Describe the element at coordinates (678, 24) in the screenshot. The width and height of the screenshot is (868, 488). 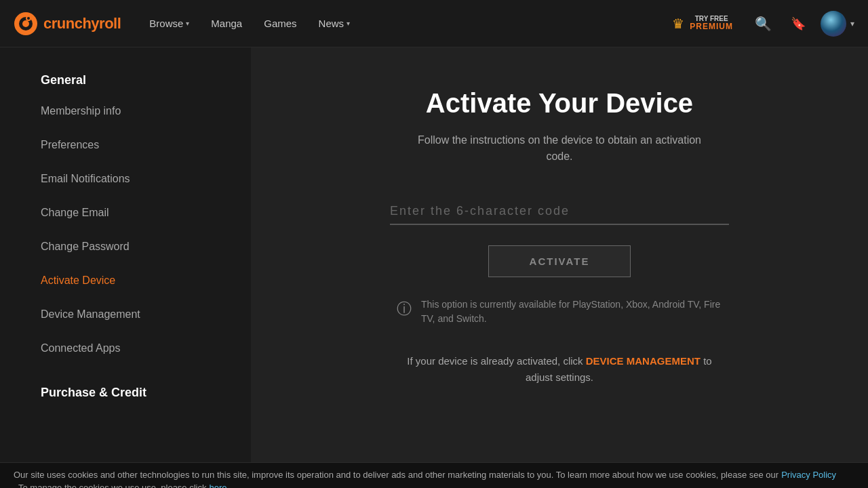
I see `crown-icon: ♛` at that location.